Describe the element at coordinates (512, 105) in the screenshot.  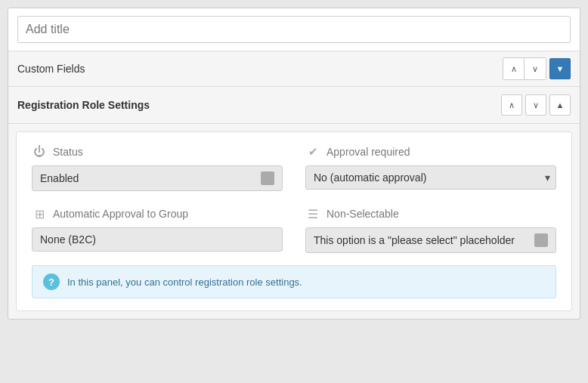
I see `section-up-btn: ∧` at that location.